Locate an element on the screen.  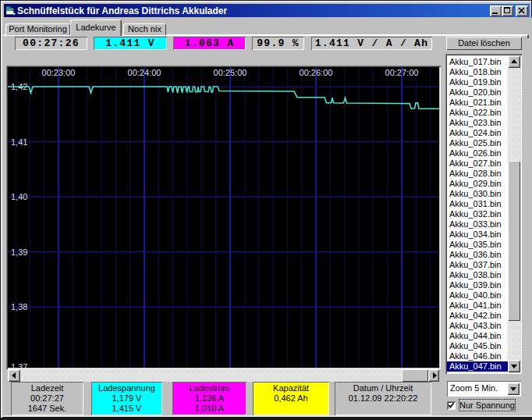
svg-text: 1,37 is located at coordinates (19, 365).